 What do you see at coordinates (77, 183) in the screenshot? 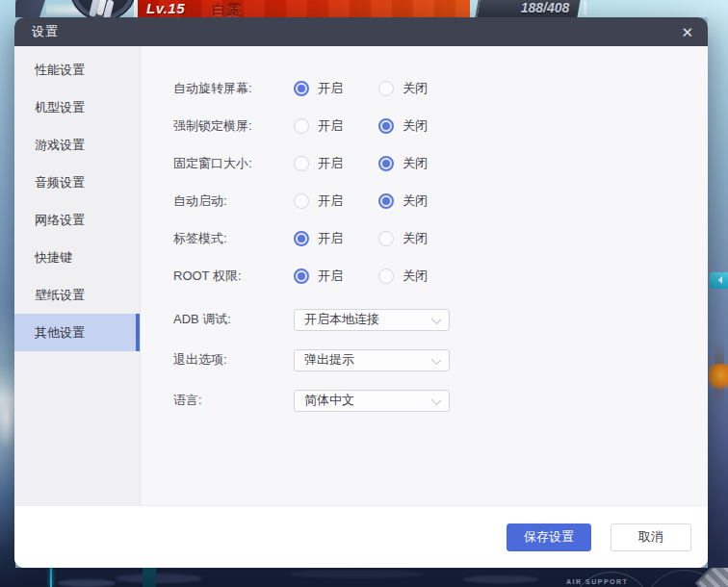
I see `sidebar-item-3: 音频设置` at bounding box center [77, 183].